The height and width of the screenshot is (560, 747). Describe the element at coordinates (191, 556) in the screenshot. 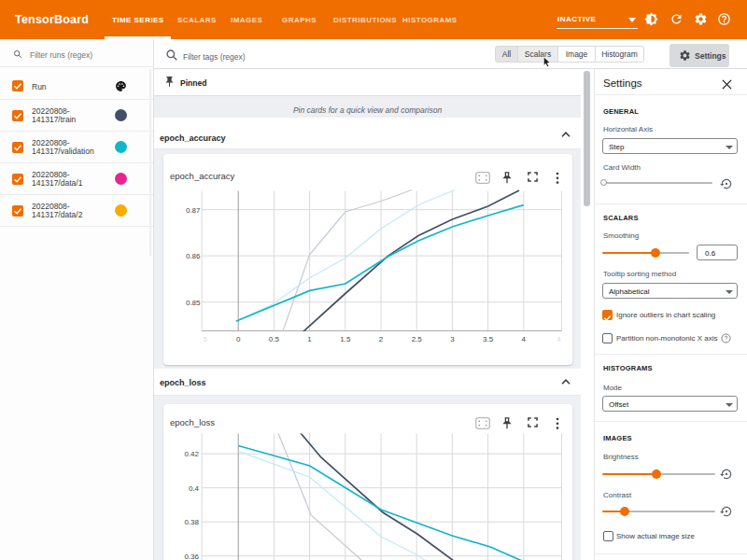

I see `svg-text: 0.36` at that location.